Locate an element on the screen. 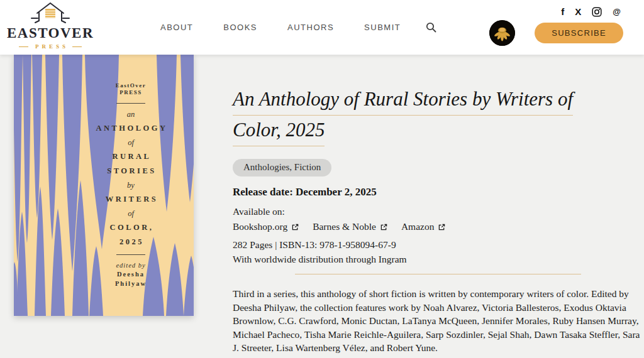  cover-edited-by: edited by is located at coordinates (131, 265).